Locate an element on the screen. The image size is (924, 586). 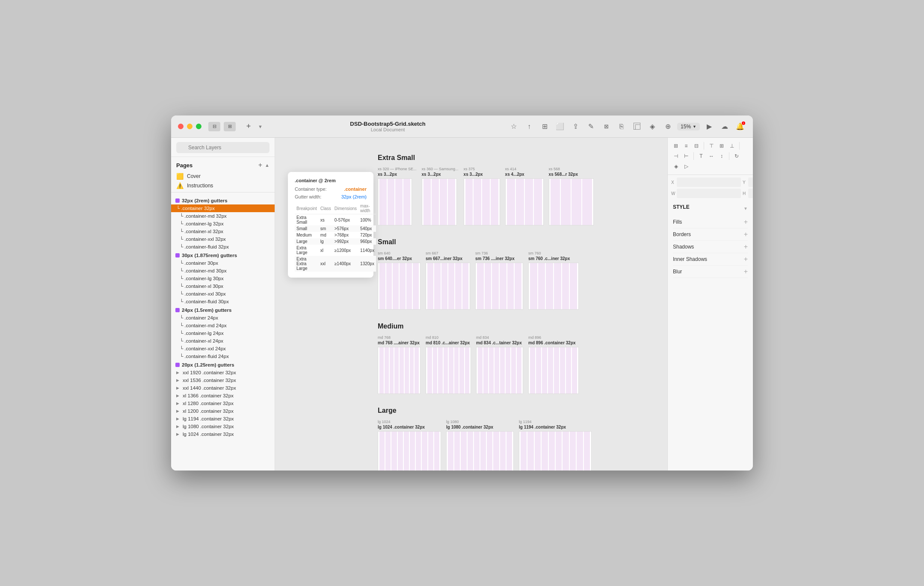
align-left-icon: ⊞ is located at coordinates (676, 146).